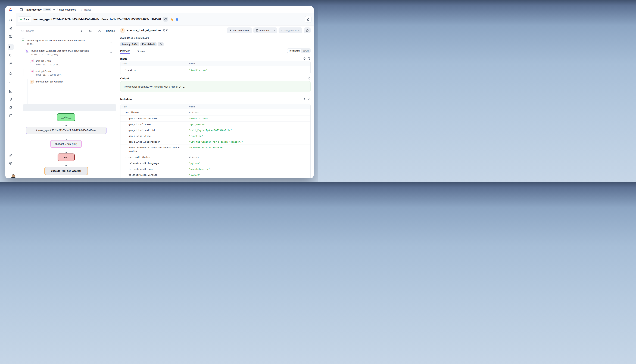 This screenshot has height=364, width=636. What do you see at coordinates (70, 108) in the screenshot?
I see `tree-selected-row-highlight` at bounding box center [70, 108].